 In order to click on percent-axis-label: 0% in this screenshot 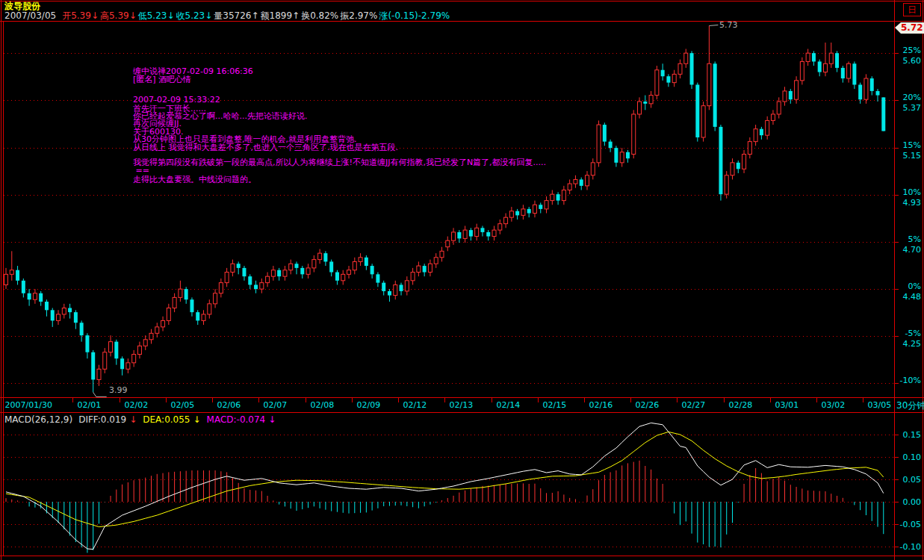, I will do `click(908, 287)`.